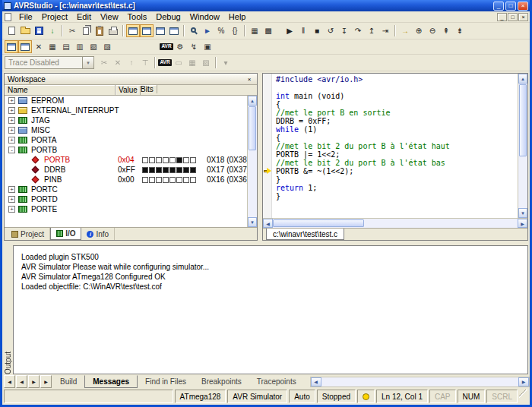 This screenshot has width=532, height=407. I want to click on tree-row-external_interrupt: +EXTERNAL_INTERRUPT, so click(126, 111).